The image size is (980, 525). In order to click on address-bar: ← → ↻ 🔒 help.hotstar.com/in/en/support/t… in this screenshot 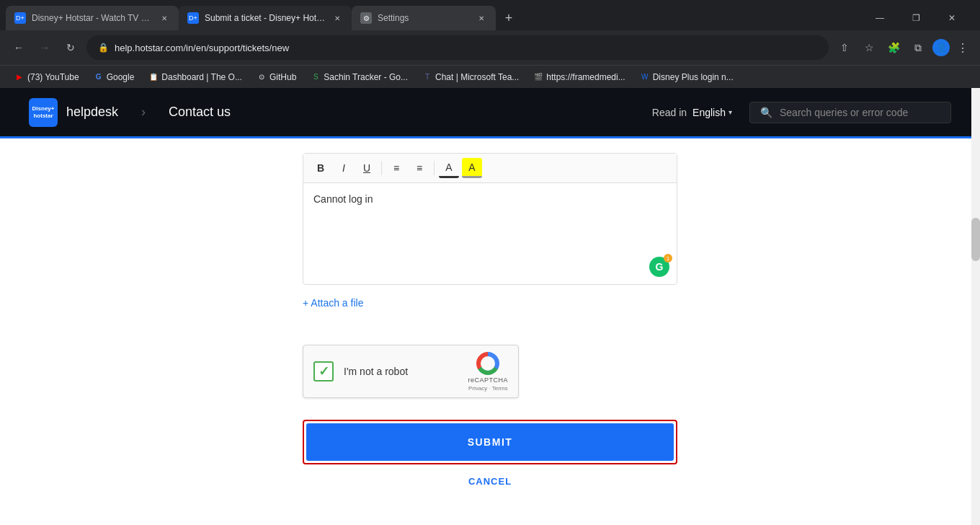, I will do `click(490, 48)`.